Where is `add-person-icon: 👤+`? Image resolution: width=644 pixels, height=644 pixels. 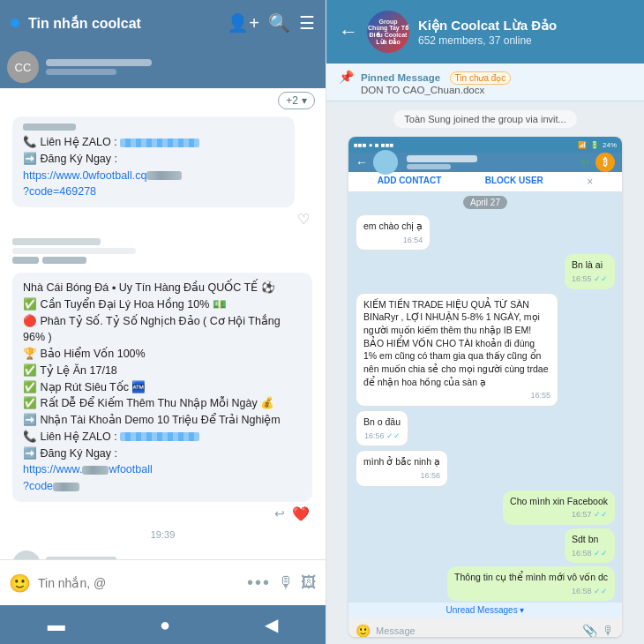 add-person-icon: 👤+ is located at coordinates (243, 23).